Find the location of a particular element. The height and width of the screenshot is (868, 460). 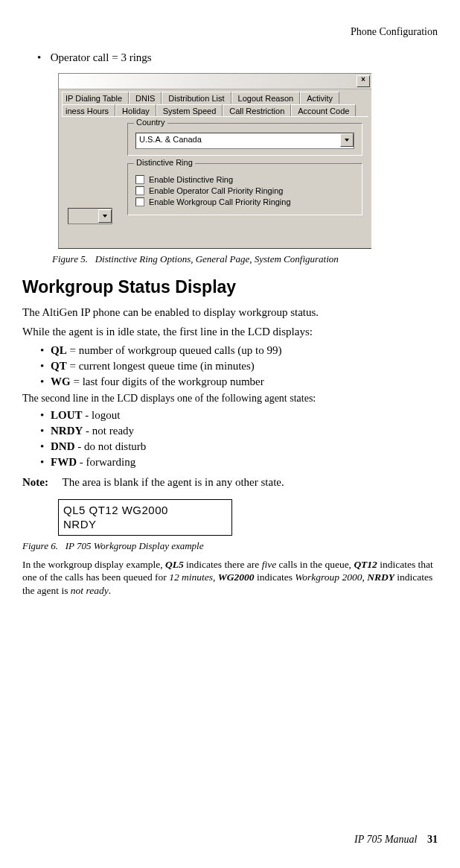

figure5-text: Distinctive Ring Options, General Page, … is located at coordinates (217, 259).